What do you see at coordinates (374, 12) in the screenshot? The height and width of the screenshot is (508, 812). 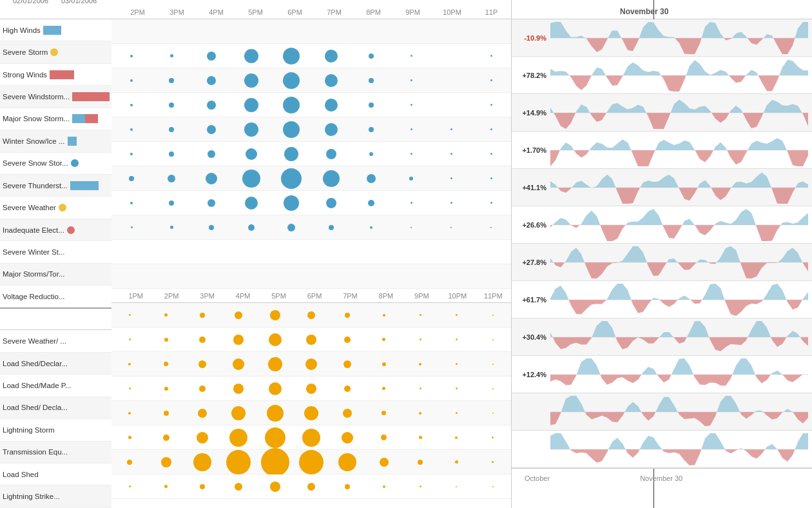 I see `time-8pm: 8PM` at bounding box center [374, 12].